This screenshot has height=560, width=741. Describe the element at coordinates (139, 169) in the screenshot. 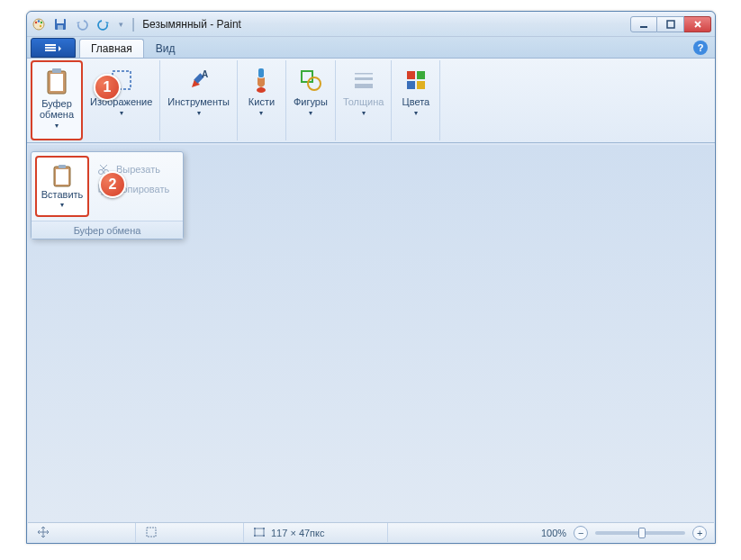

I see `cut-label: Вырезать` at that location.